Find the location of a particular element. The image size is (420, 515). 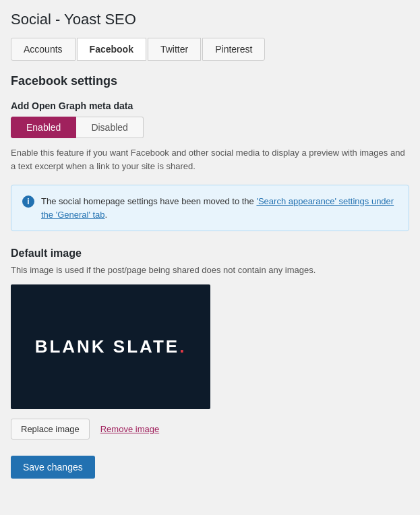

open-graph-helper: Enable this feature if you want Facebook… is located at coordinates (210, 159).